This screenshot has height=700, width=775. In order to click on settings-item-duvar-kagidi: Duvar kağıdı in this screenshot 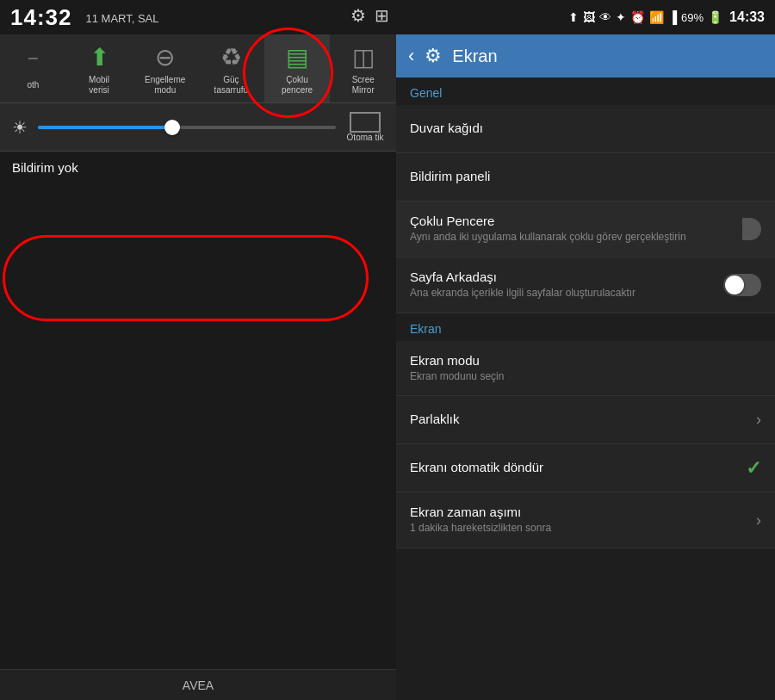, I will do `click(586, 129)`.